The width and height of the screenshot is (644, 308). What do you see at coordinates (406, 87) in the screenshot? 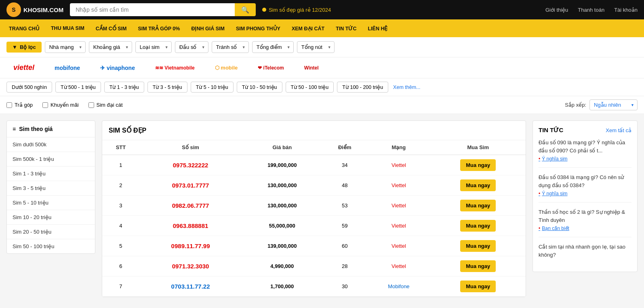
I see `price-see-more: Xem thêm...` at bounding box center [406, 87].